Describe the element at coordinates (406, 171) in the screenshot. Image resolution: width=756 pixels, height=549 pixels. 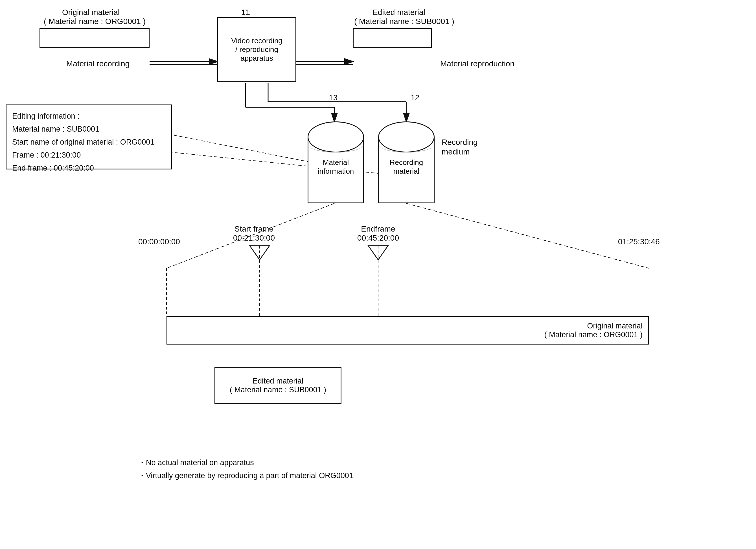
I see `recording-material-label2: material` at that location.